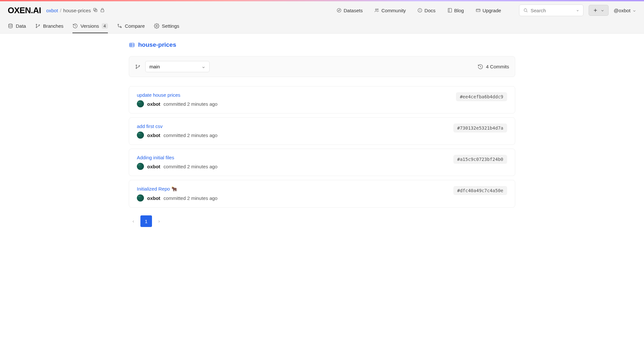 This screenshot has width=644, height=345. I want to click on commit-message: Initialized Repo 🐂, so click(177, 189).